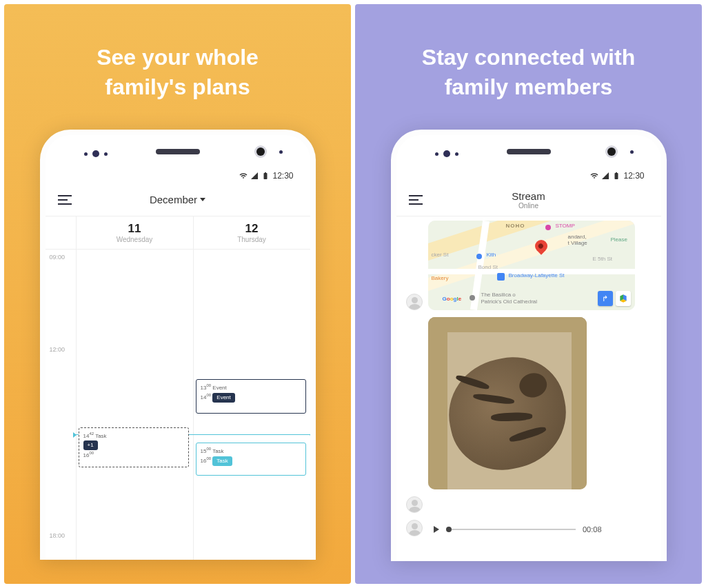 The height and width of the screenshot is (588, 706). What do you see at coordinates (529, 200) in the screenshot?
I see `chat-title-block: Stream Online` at bounding box center [529, 200].